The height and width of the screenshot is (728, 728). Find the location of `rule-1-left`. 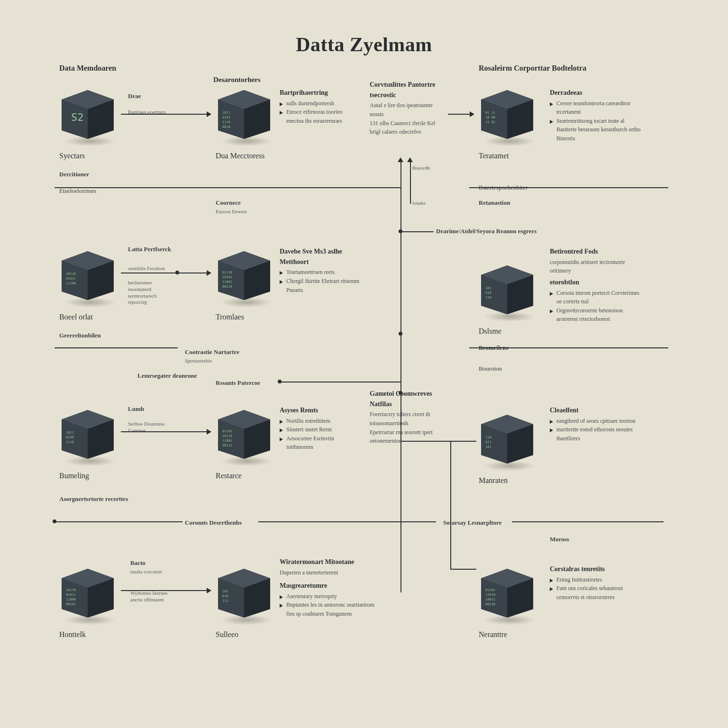

rule-1-left is located at coordinates (228, 188).